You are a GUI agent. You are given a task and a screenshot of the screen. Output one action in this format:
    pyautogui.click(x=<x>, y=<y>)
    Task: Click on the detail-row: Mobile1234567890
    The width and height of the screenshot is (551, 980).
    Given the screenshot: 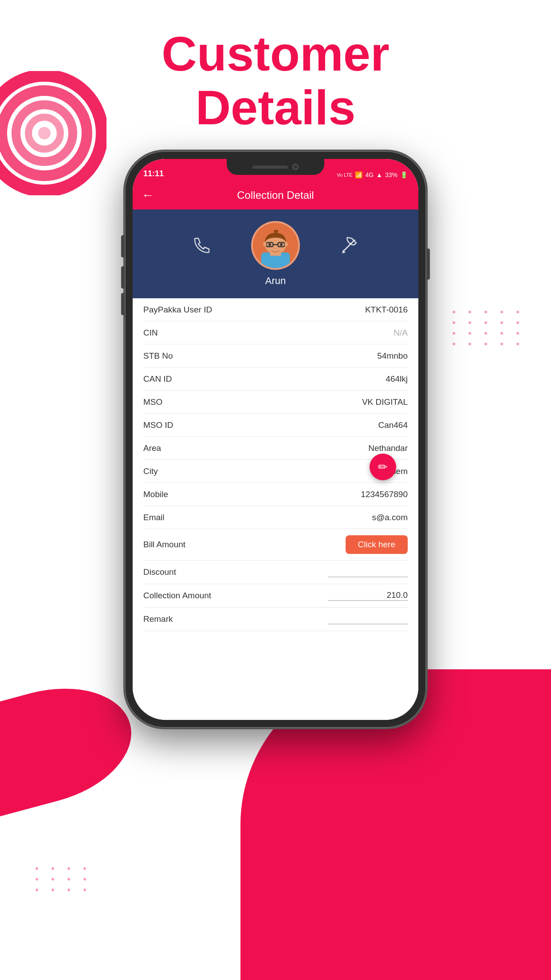 What is the action you would take?
    pyautogui.click(x=276, y=494)
    